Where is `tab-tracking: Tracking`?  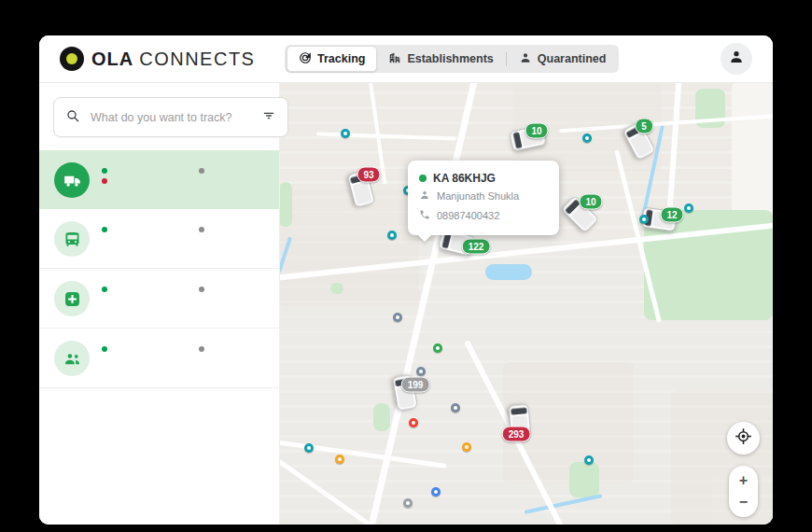 tab-tracking: Tracking is located at coordinates (332, 59).